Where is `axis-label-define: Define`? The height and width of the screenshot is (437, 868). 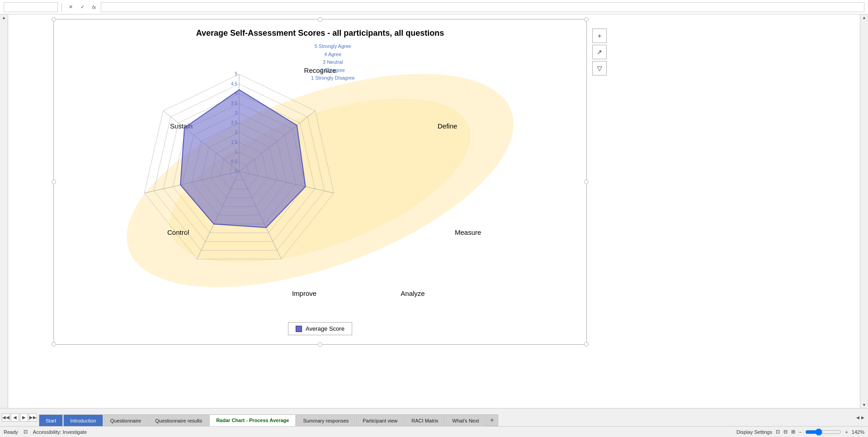
axis-label-define: Define is located at coordinates (448, 126).